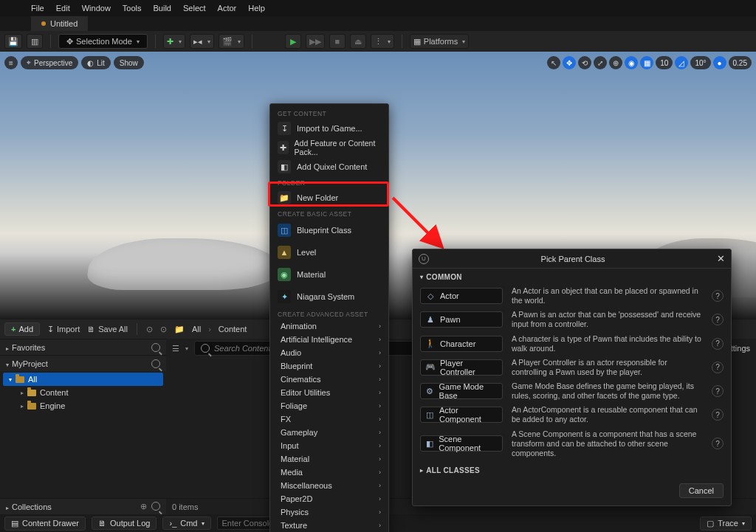 The image size is (756, 532). What do you see at coordinates (461, 443) in the screenshot?
I see `class-button-scene-component: ◧Scene Component` at bounding box center [461, 443].